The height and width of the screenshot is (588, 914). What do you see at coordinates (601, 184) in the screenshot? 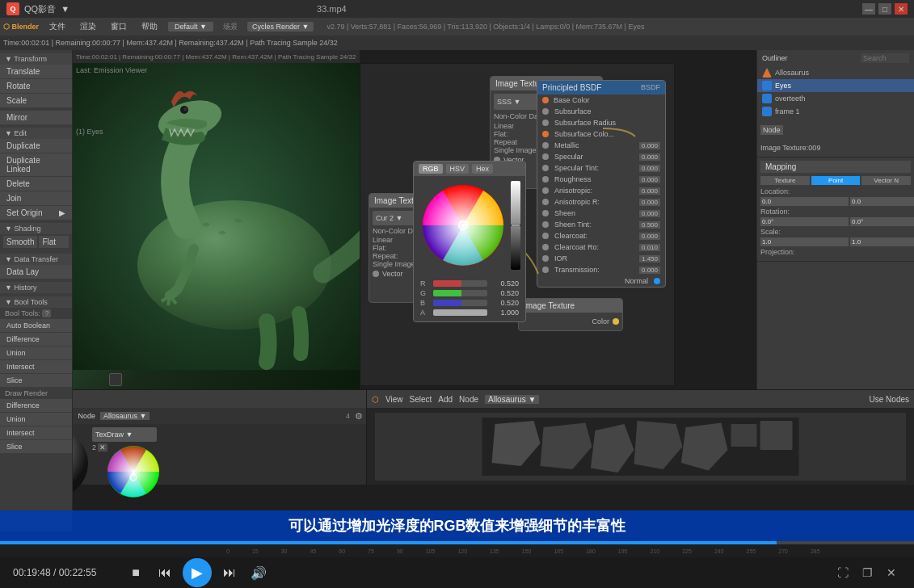
I see `principled-bsdf-node: Principled BSDF BSDF Base Color Subsurfa…` at bounding box center [601, 184].